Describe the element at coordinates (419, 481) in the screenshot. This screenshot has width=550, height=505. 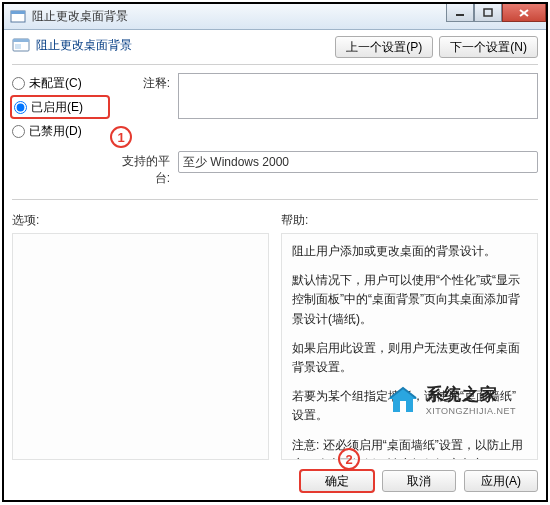
I see `cancel-button: 取消` at that location.